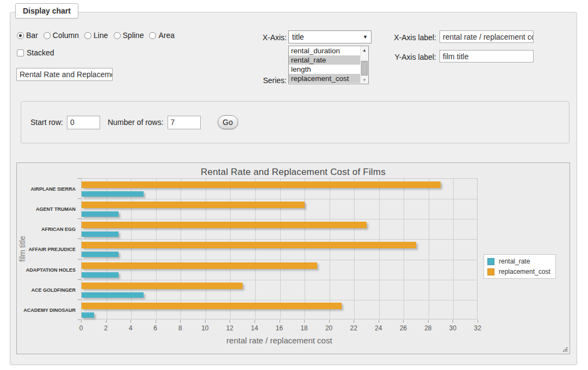  Describe the element at coordinates (366, 37) in the screenshot. I see `dropdown-arrow-icon: ▼` at that location.